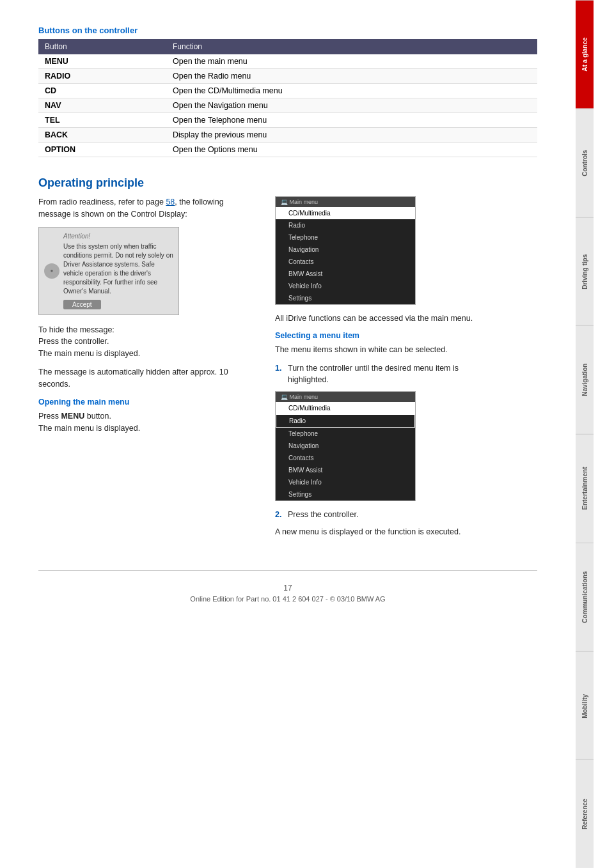 The image size is (614, 868). What do you see at coordinates (384, 375) in the screenshot?
I see `step-1: 1. Turn the controller until the desired…` at bounding box center [384, 375].